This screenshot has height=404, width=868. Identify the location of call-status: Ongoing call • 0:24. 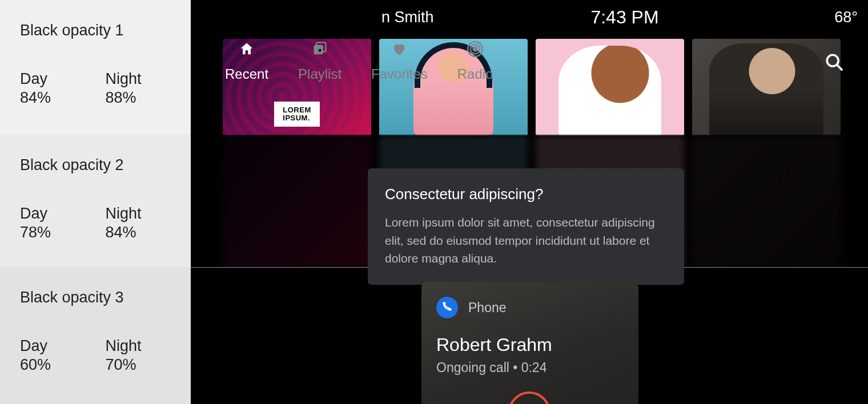
(530, 367).